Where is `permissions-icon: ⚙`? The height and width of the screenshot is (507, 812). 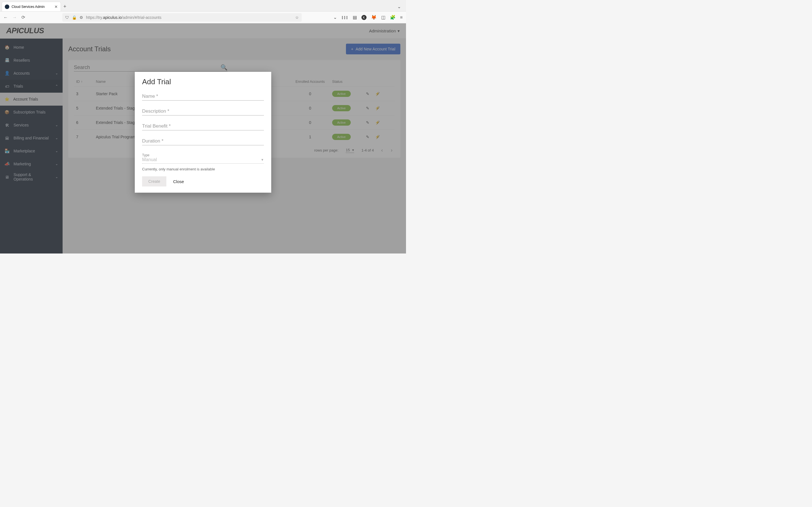 permissions-icon: ⚙ is located at coordinates (81, 17).